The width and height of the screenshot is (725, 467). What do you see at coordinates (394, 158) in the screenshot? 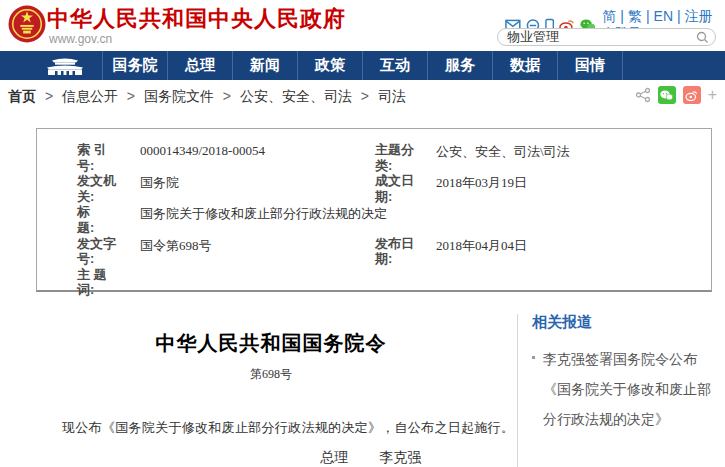
I see `meta-row: 索 引 号: 000014349/2018-00054 主题分 类: 公安、安全…` at bounding box center [394, 158].